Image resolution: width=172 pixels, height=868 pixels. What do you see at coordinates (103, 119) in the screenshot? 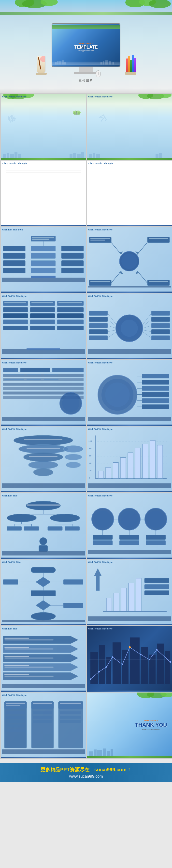
I see `watermark-2: 习` at bounding box center [103, 119].